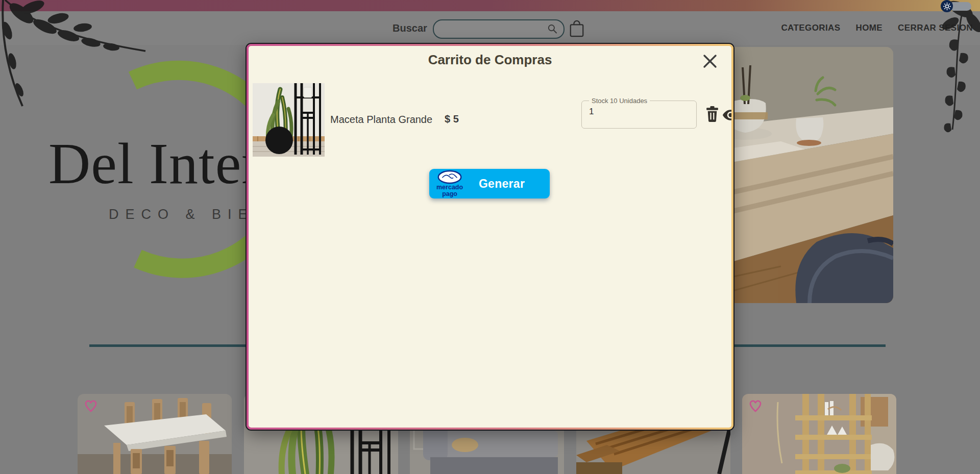 The width and height of the screenshot is (980, 474). What do you see at coordinates (935, 28) in the screenshot?
I see `nav-link-cerrar-sesion: CERRAR SESION` at bounding box center [935, 28].